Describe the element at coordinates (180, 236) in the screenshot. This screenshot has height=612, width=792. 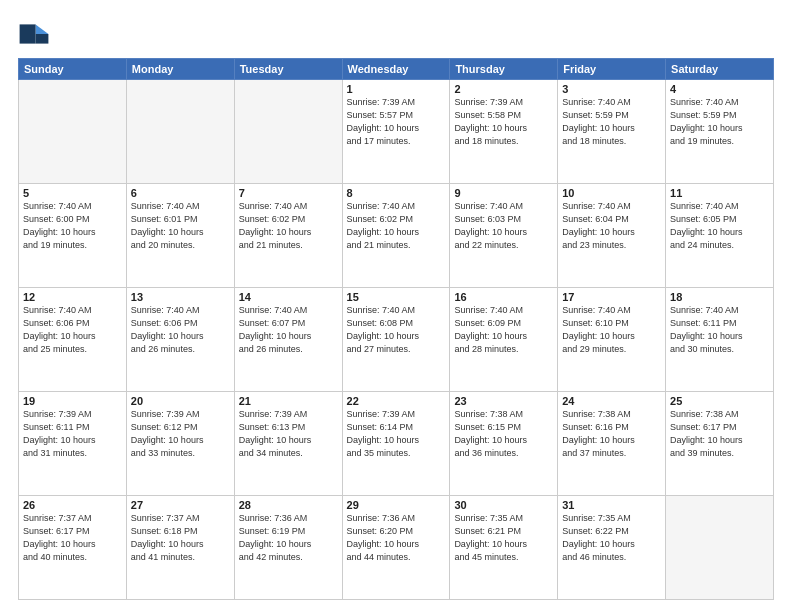
I see `day-cell: 6Sunrise: 7:40 AMSunset: 6:01 PMDaylight…` at that location.